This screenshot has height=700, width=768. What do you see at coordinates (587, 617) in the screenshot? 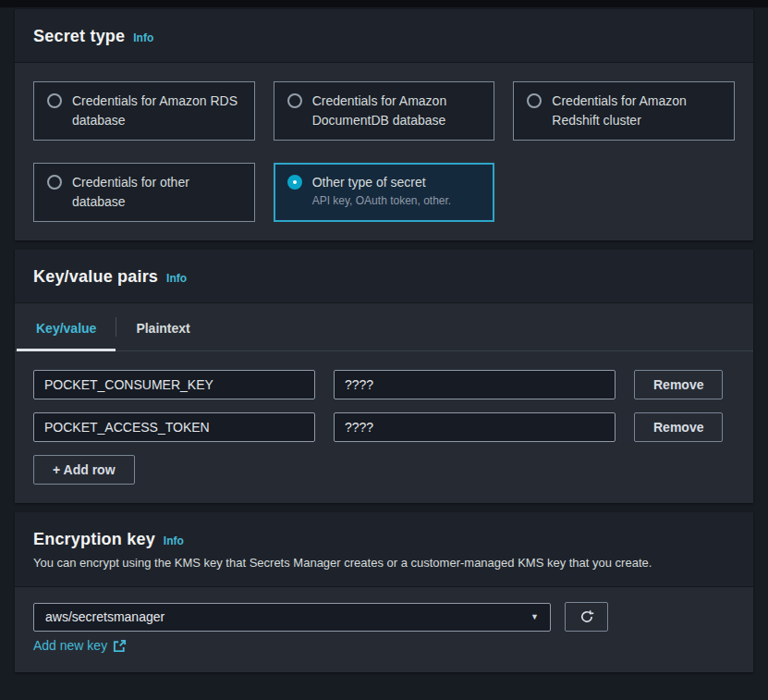
I see `refresh-icon` at bounding box center [587, 617].